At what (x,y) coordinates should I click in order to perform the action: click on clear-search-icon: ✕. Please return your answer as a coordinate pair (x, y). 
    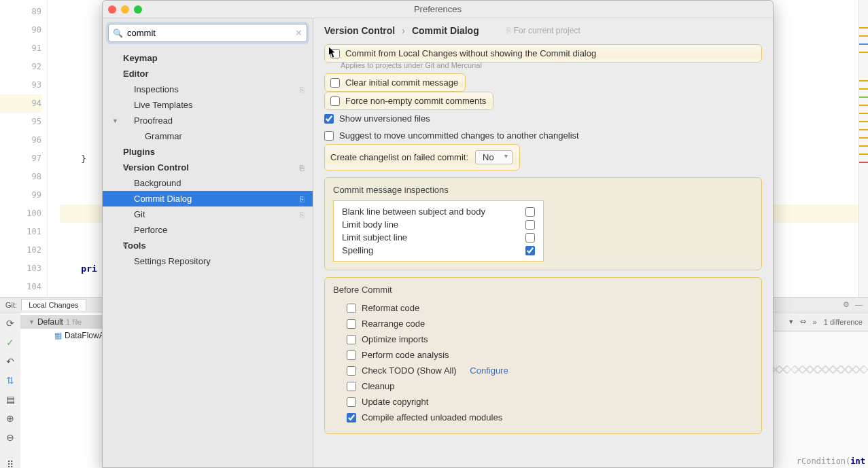
    Looking at the image, I should click on (299, 33).